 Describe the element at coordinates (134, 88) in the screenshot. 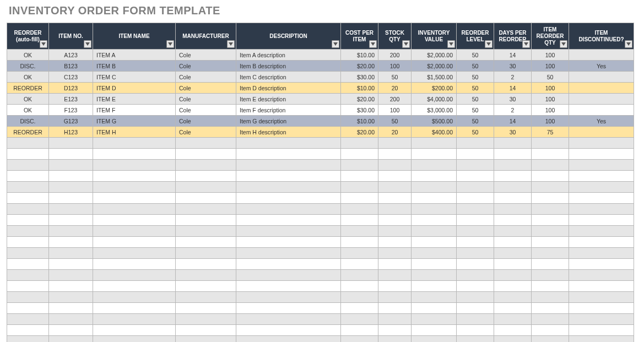

I see `cell-item_name: ITEM D` at that location.